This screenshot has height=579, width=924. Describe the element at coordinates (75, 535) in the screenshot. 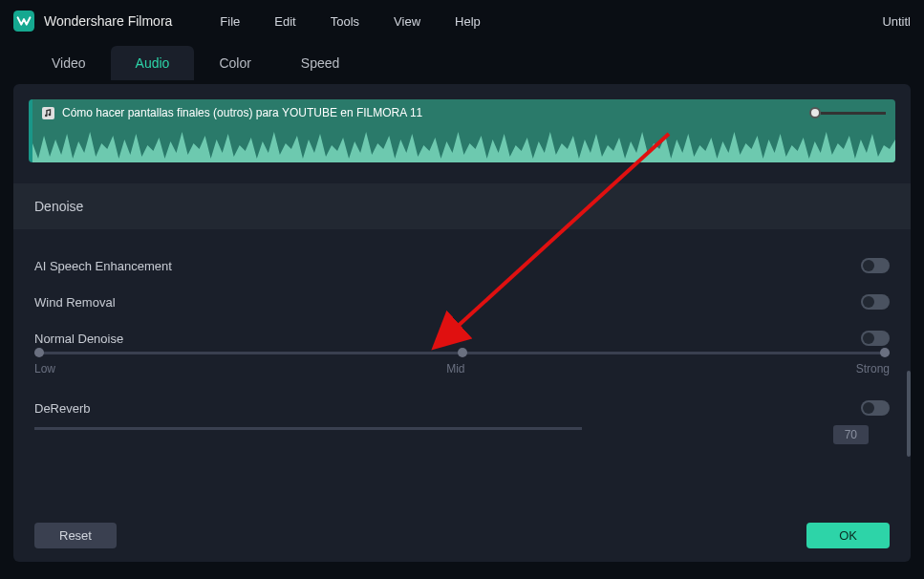

I see `reset-button: Reset` at that location.